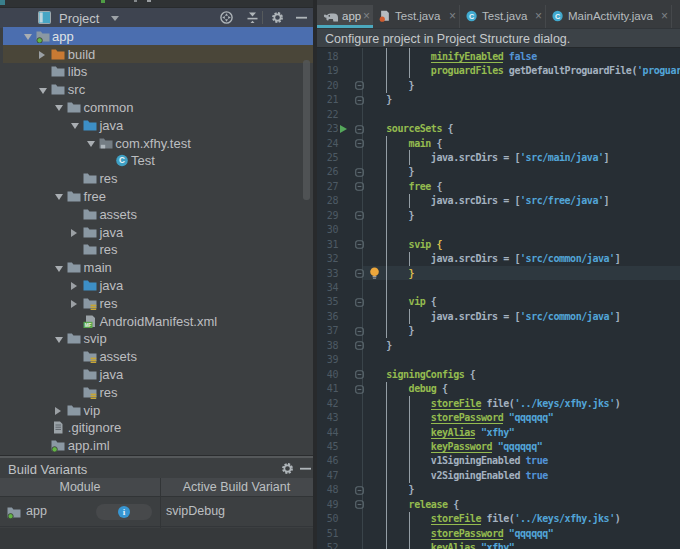 Image resolution: width=680 pixels, height=549 pixels. What do you see at coordinates (158, 143) in the screenshot?
I see `tree-item-com-xfhy-test: com.xfhy.test` at bounding box center [158, 143].